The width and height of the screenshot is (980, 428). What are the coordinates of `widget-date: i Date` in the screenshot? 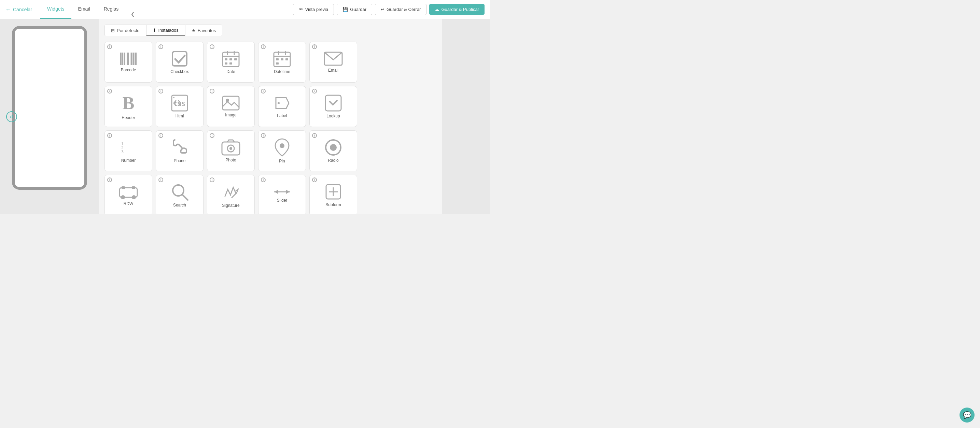 It's located at (231, 62).